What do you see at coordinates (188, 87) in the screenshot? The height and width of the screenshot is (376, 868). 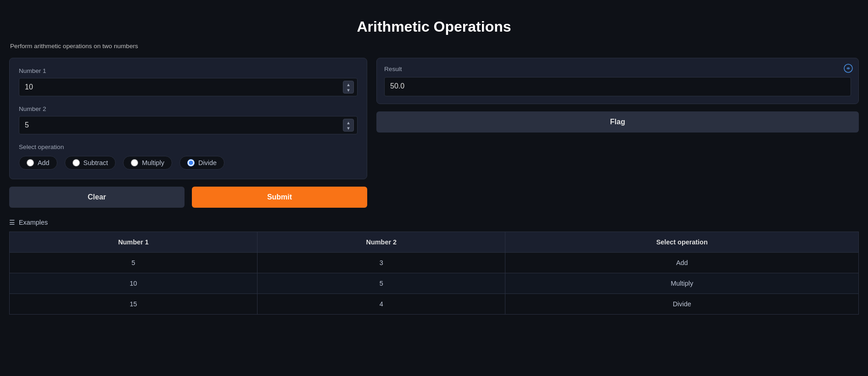 I see `number1-input-wrapper: ▲ ▼` at bounding box center [188, 87].